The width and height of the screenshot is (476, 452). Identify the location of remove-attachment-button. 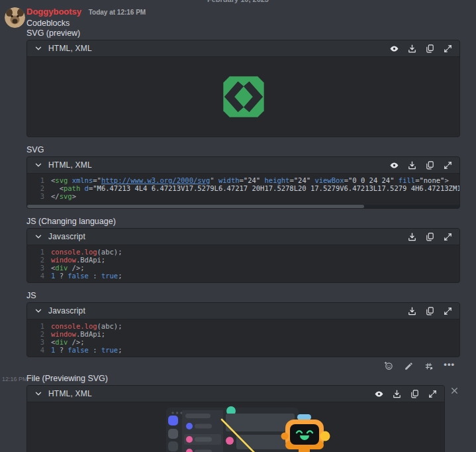
(454, 390).